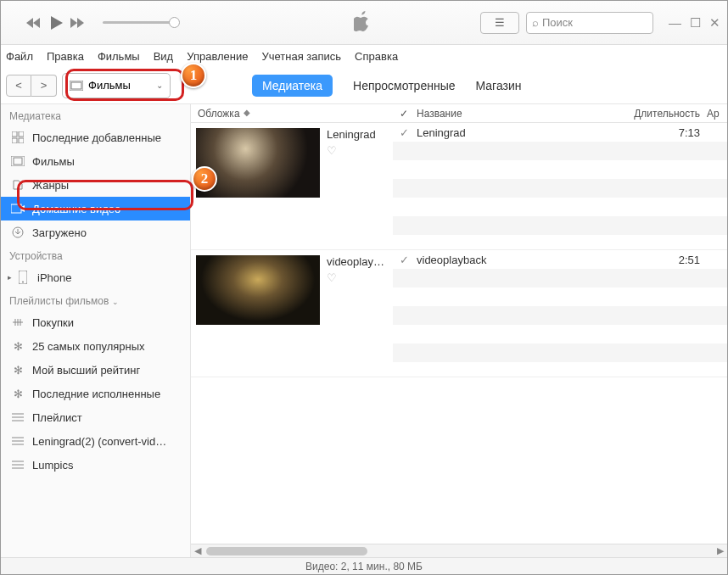  Describe the element at coordinates (56, 23) in the screenshot. I see `play-button` at that location.